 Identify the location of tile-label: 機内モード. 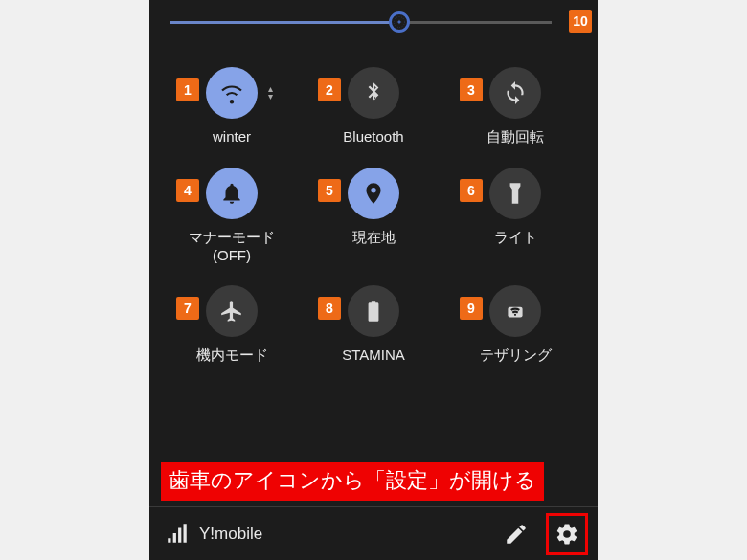
(232, 356).